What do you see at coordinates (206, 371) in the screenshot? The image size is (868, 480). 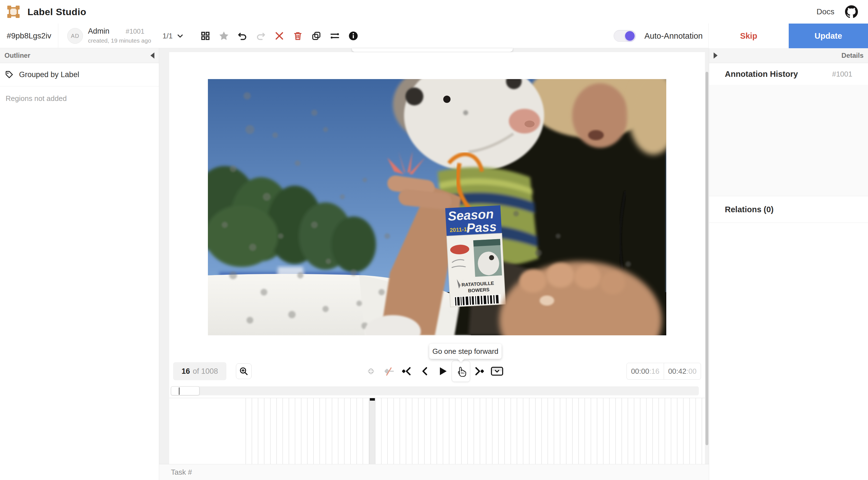 I see `frame-total: of 1008` at bounding box center [206, 371].